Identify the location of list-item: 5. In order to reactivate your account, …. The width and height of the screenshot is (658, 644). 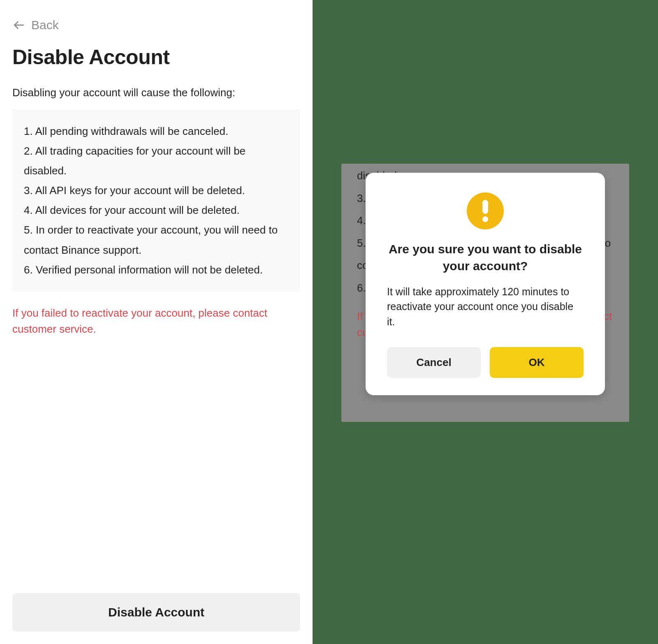
(156, 240).